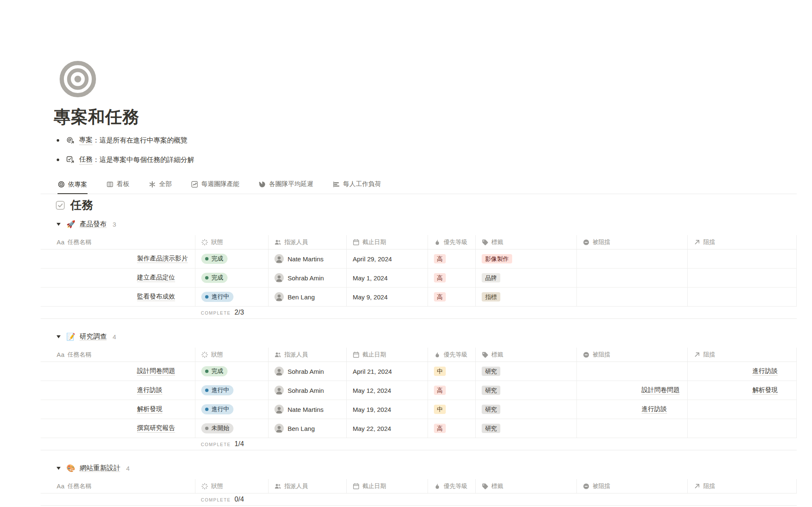 The height and width of the screenshot is (507, 812). I want to click on cell-task-name: 建立產品定位, so click(118, 278).